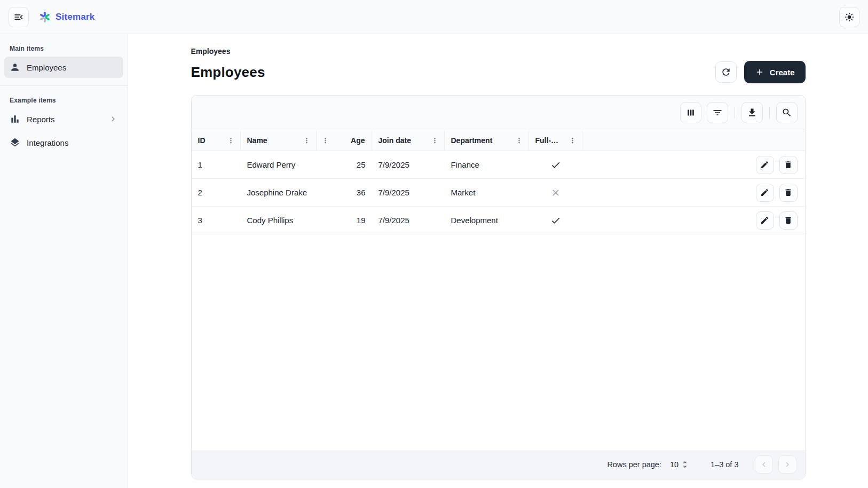 This screenshot has height=488, width=868. Describe the element at coordinates (15, 67) in the screenshot. I see `person-icon` at that location.